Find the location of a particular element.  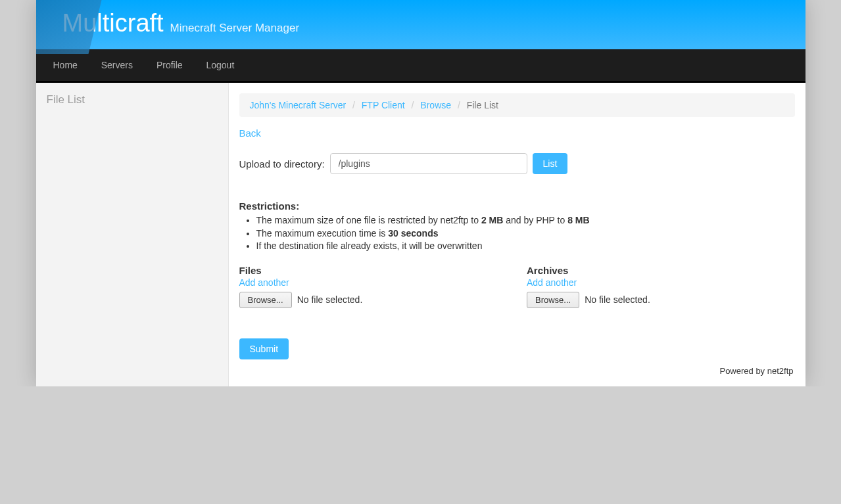

nav-logout: Logout is located at coordinates (220, 65).